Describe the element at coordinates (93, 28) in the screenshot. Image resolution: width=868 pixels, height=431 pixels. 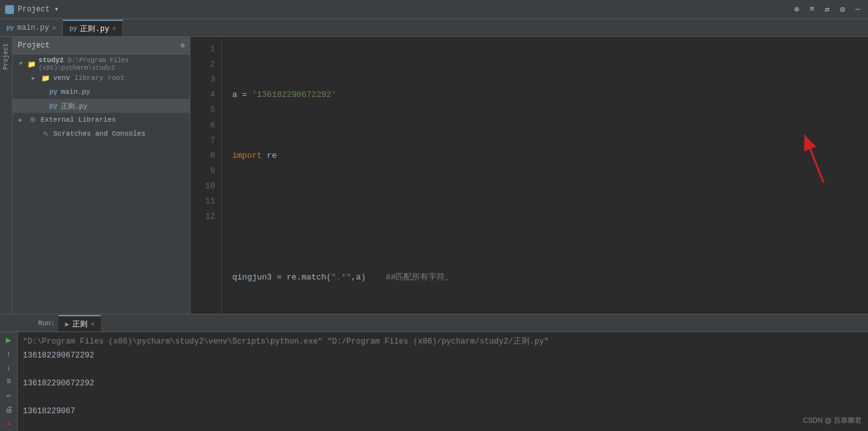
I see `tab-zhengze-py: py 正则.py ✕` at that location.